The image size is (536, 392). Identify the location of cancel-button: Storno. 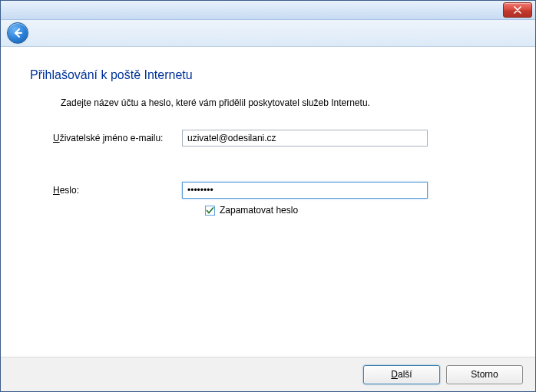
(485, 374).